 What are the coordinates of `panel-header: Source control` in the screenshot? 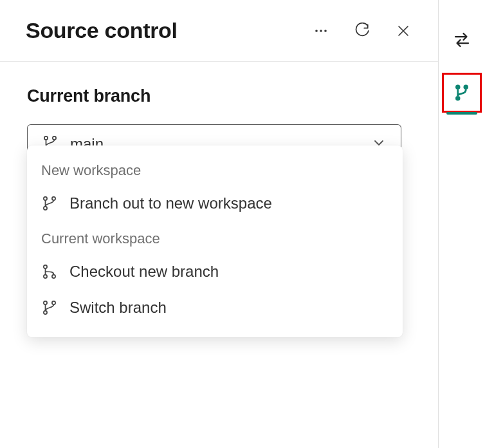 It's located at (219, 31).